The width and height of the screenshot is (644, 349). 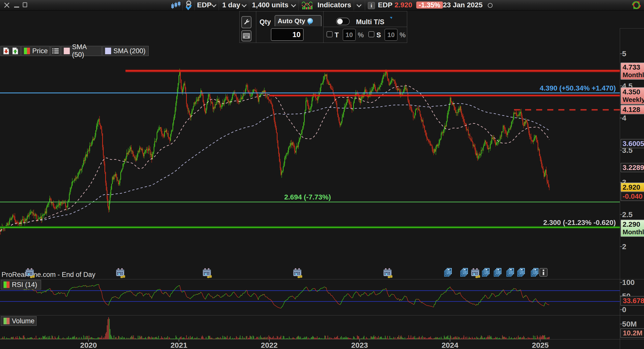 I want to click on auto-qty-tab: Auto Qty, so click(x=298, y=21).